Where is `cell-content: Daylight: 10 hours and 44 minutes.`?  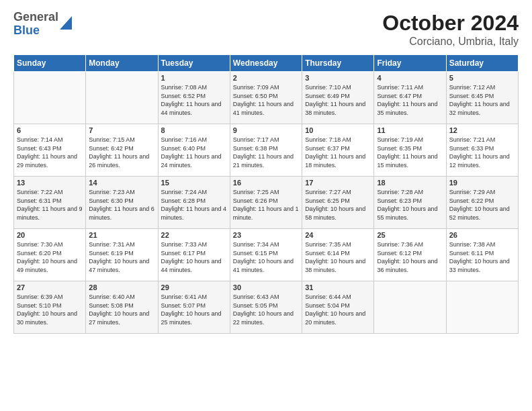 cell-content: Daylight: 10 hours and 44 minutes. is located at coordinates (194, 266).